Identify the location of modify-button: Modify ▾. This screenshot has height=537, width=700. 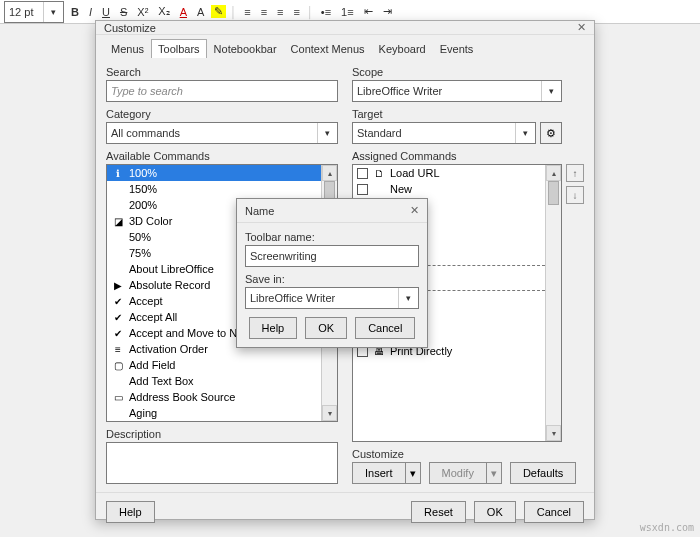
(466, 473).